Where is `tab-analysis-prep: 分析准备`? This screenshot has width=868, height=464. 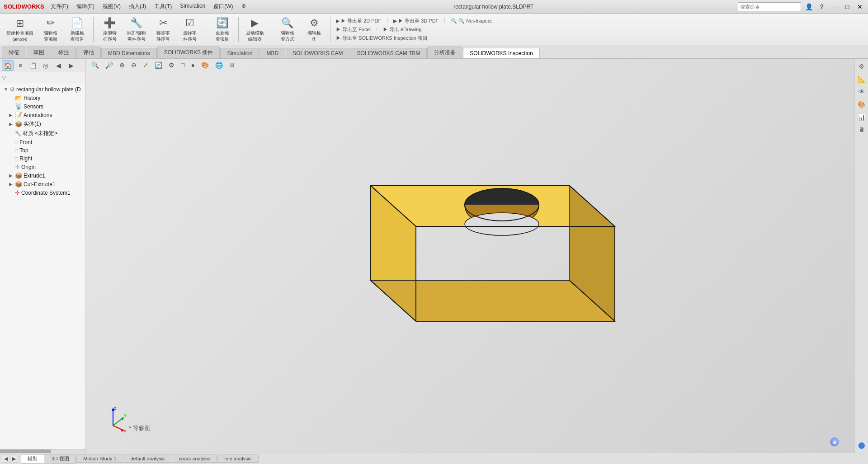
tab-analysis-prep: 分析准备 is located at coordinates (445, 52).